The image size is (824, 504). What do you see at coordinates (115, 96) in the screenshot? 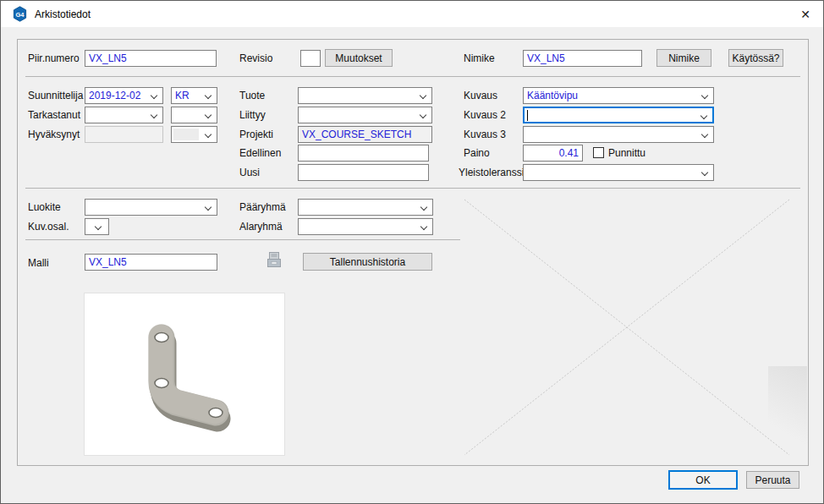
I see `suunnittelija-date-value: 2019-12-02` at bounding box center [115, 96].